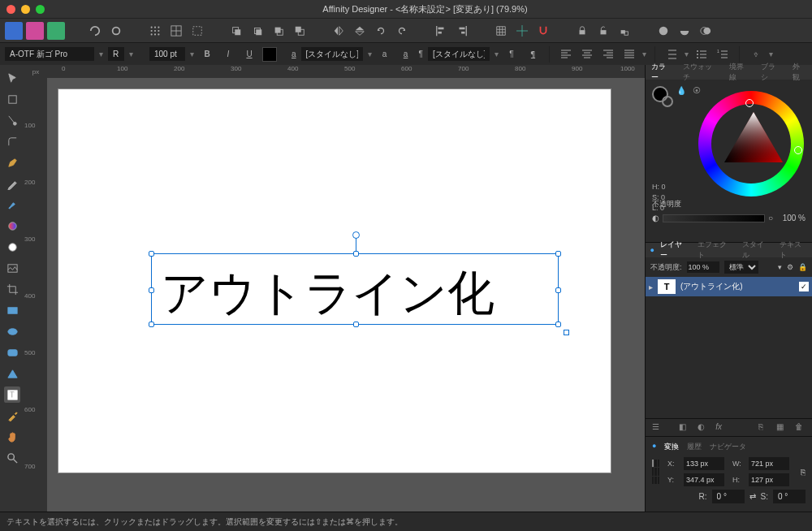 This screenshot has height=531, width=812. I want to click on lock-icon: 🔒, so click(802, 267).